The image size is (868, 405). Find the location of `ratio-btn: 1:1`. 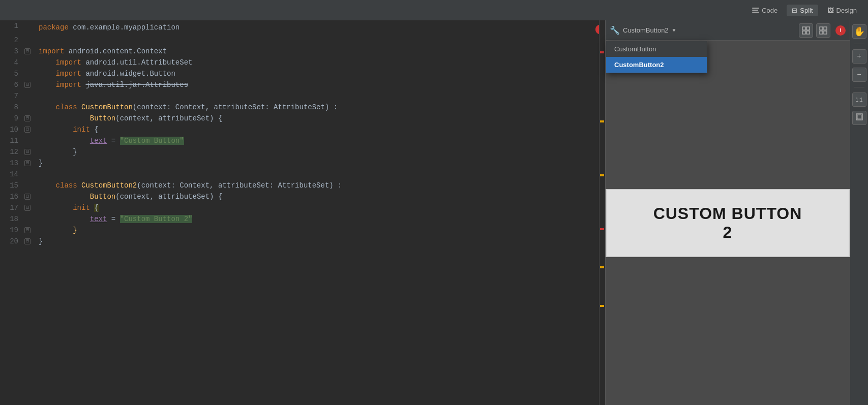

ratio-btn: 1:1 is located at coordinates (859, 100).